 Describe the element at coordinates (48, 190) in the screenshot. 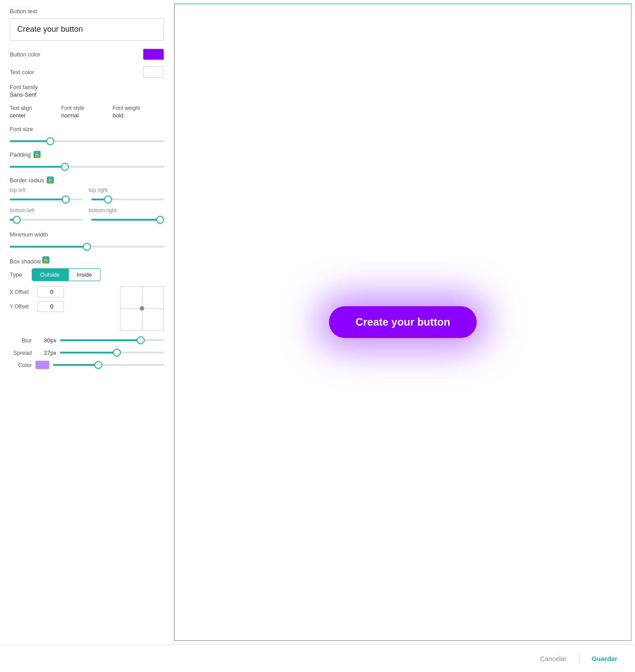

I see `top-left-label: top left` at that location.